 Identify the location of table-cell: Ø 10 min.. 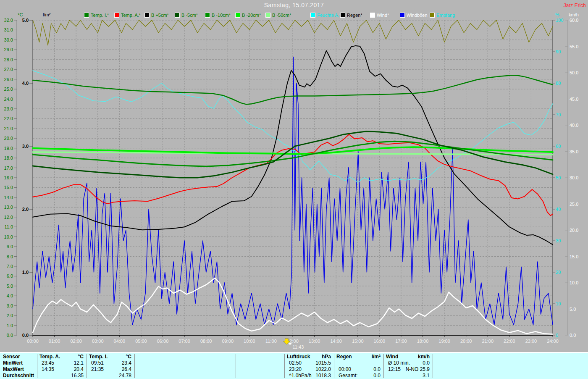
(396, 363).